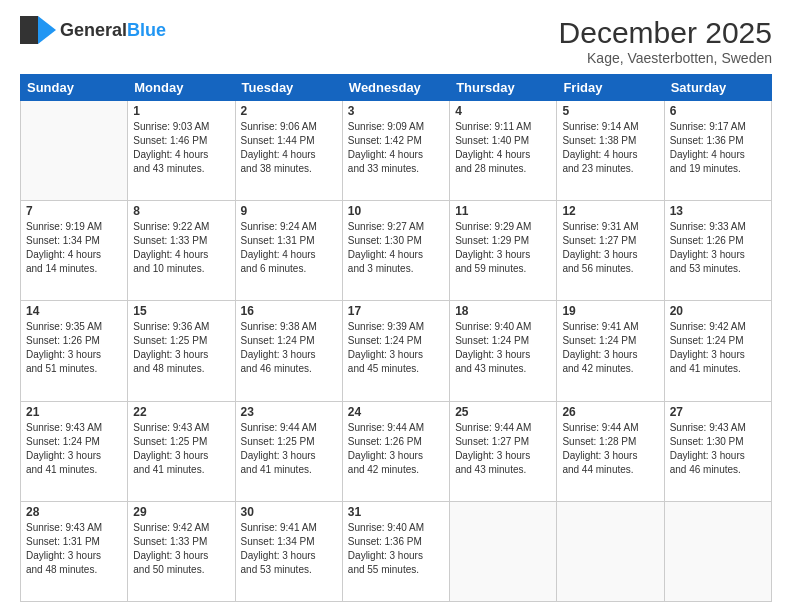 Image resolution: width=792 pixels, height=612 pixels. Describe the element at coordinates (718, 451) in the screenshot. I see `calendar-cell: 27Sunrise: 9:43 AM Sunset: 1:30 PM Dayli…` at that location.